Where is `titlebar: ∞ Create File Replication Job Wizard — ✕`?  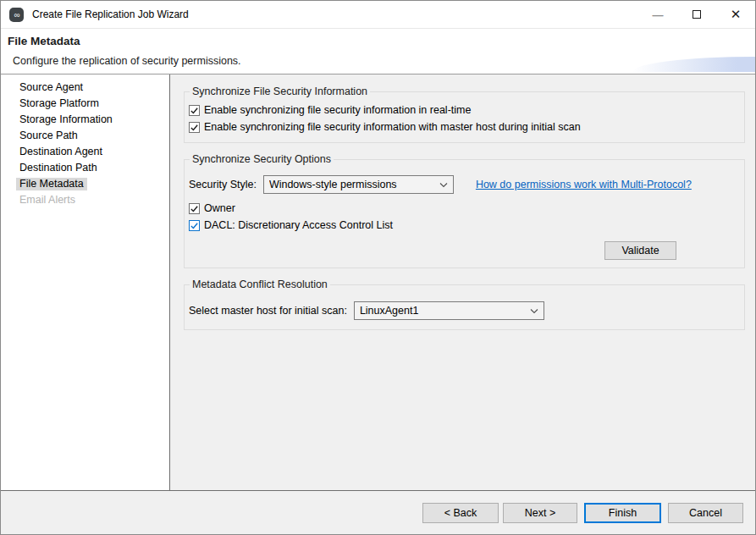
titlebar: ∞ Create File Replication Job Wizard — ✕ is located at coordinates (378, 14).